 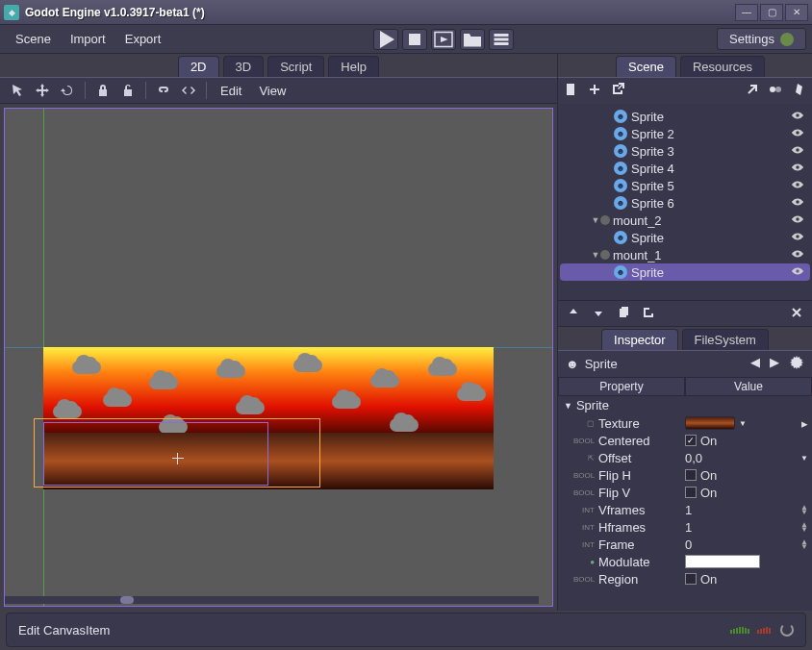 What do you see at coordinates (103, 90) in the screenshot?
I see `lock-icon` at bounding box center [103, 90].